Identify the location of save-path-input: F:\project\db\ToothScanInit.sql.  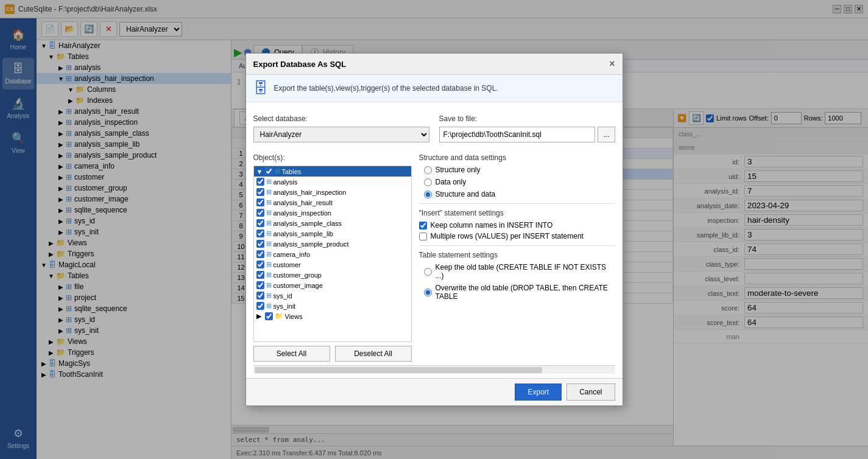
(518, 135).